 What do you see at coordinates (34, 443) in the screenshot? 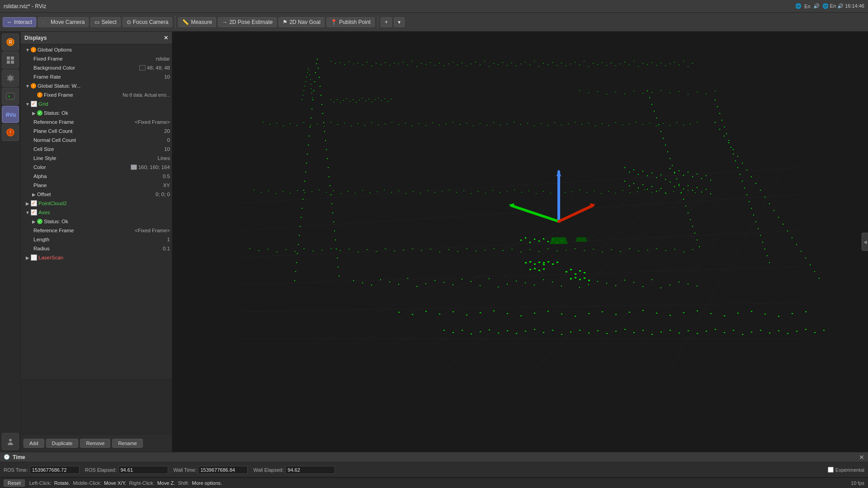
I see `add-button: Add` at bounding box center [34, 443].